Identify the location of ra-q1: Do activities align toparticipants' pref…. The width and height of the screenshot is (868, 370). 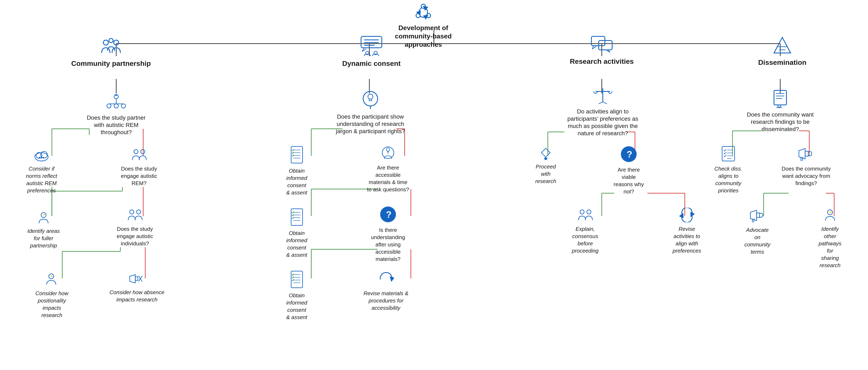
(603, 112).